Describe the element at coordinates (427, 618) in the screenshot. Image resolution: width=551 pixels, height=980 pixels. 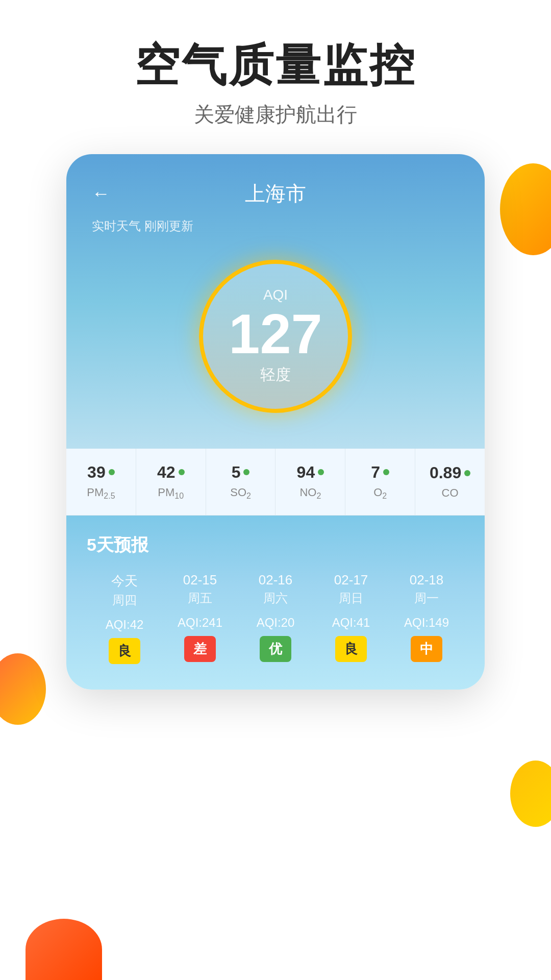
I see `forecast-day: 02-18 周一 AQI:149 中` at that location.